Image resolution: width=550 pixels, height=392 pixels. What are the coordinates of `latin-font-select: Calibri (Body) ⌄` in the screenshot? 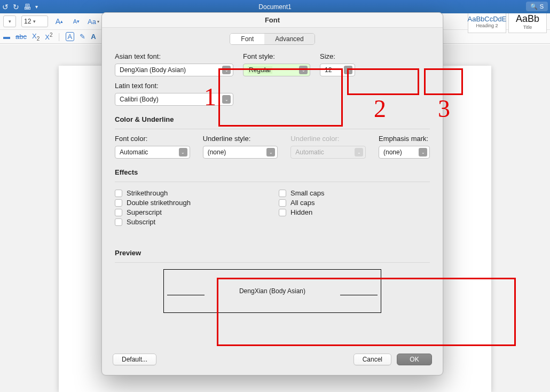 It's located at (174, 99).